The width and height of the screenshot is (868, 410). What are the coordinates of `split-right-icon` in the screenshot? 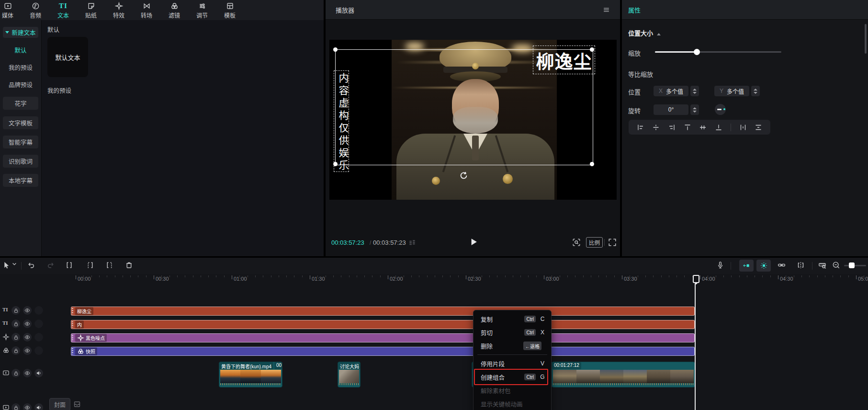 It's located at (109, 265).